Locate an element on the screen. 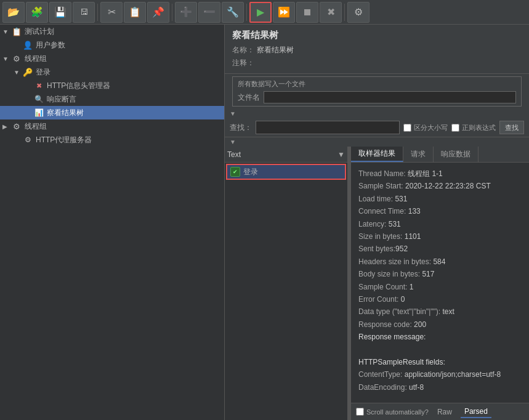 The image size is (529, 420). toolbar-stopnow-btn: ✖ is located at coordinates (331, 12).